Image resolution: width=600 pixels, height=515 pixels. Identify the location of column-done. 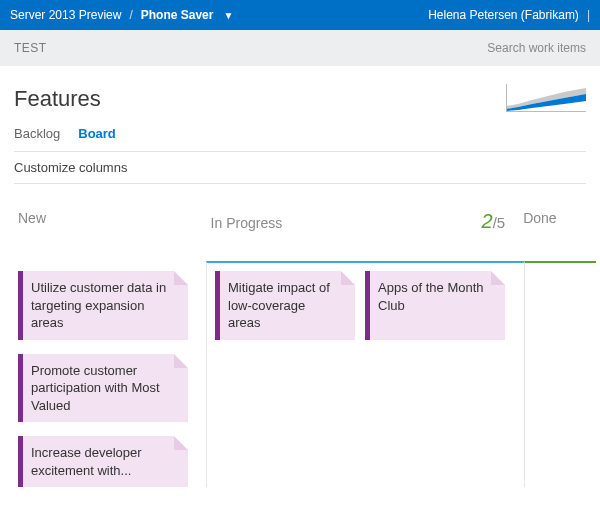
(560, 374).